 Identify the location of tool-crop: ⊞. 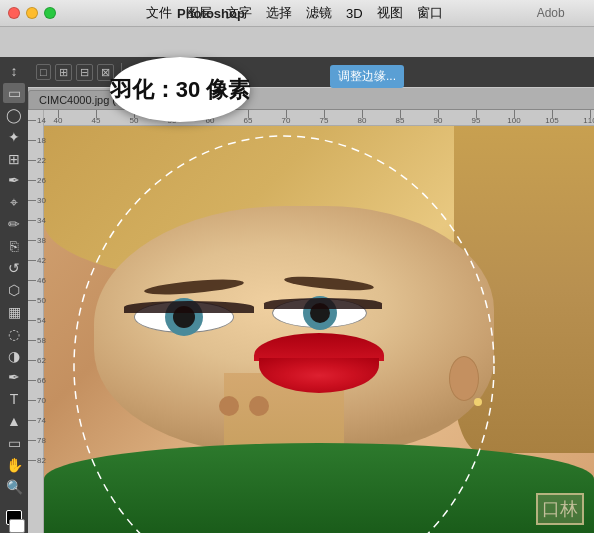
(14, 159).